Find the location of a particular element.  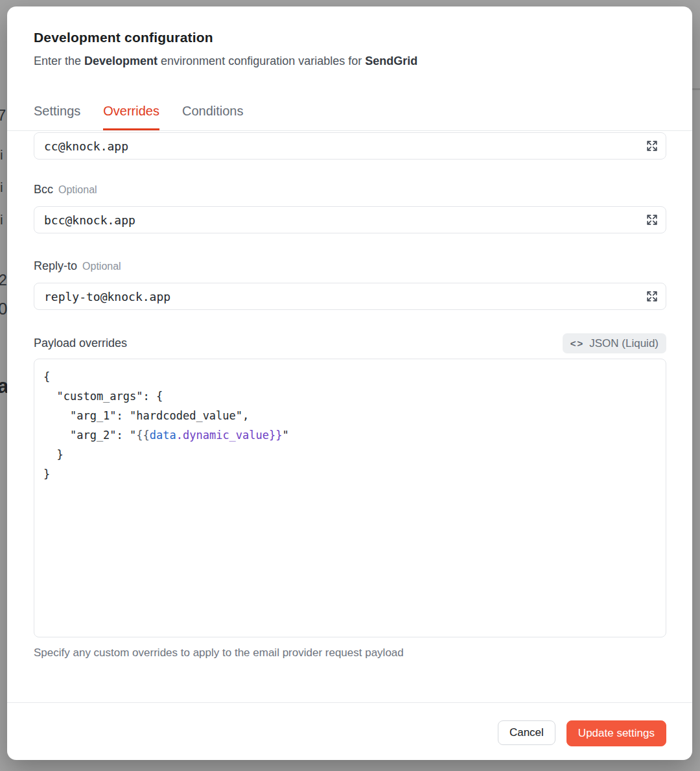

cancel-button: Cancel is located at coordinates (526, 733).